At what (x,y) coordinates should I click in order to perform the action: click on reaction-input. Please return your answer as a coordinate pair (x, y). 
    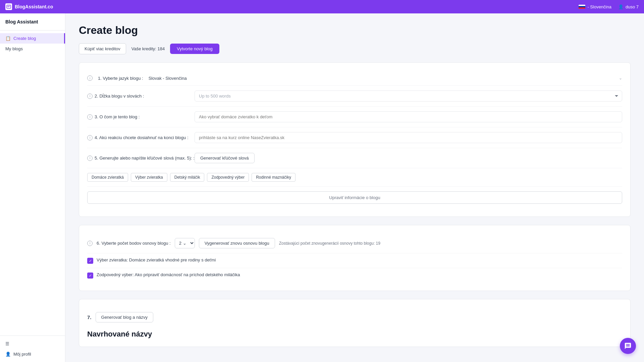
    Looking at the image, I should click on (409, 137).